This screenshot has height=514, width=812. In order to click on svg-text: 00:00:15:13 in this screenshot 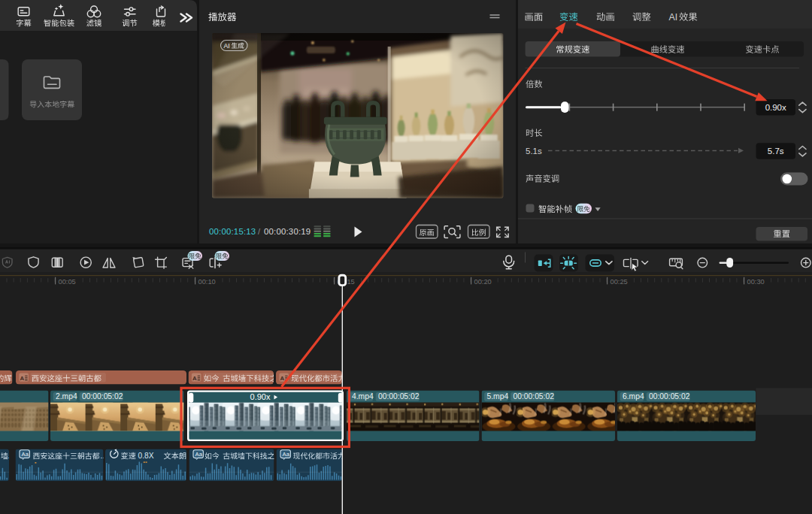, I will do `click(232, 231)`.